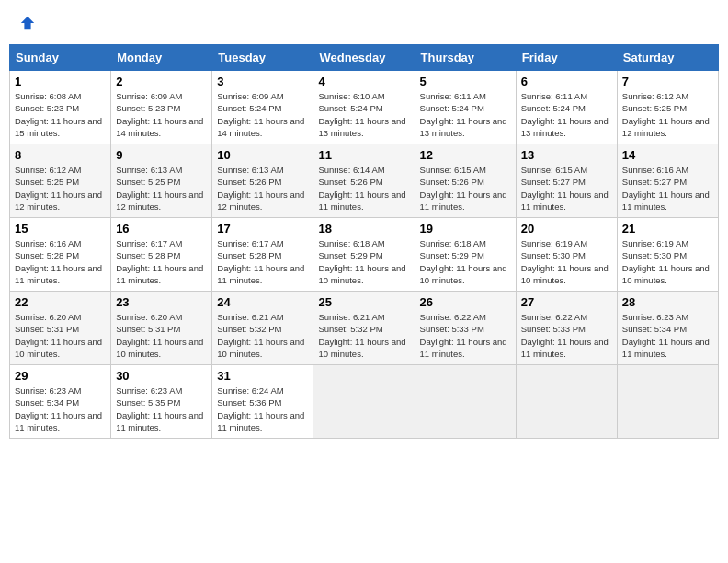 This screenshot has width=728, height=563. What do you see at coordinates (364, 188) in the screenshot?
I see `day-info: Sunrise: 6:14 AM Sunset: 5:26 PM Dayligh…` at bounding box center [364, 188].